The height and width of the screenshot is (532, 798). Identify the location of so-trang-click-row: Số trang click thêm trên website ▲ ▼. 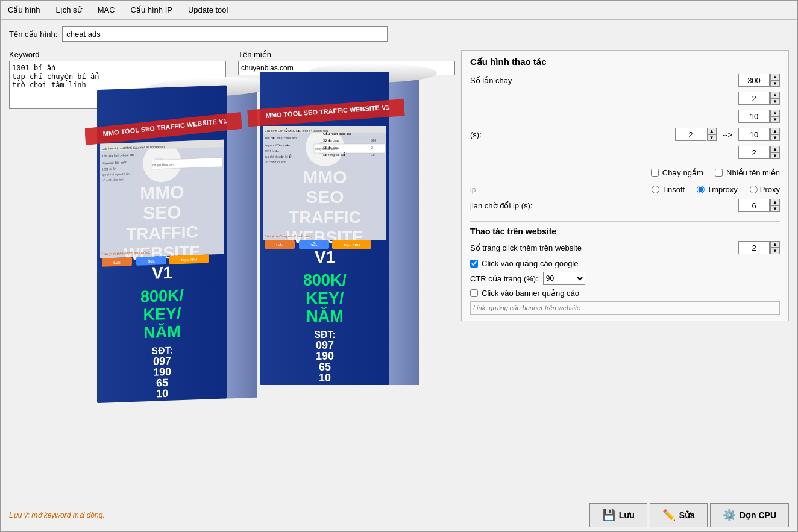
(625, 248).